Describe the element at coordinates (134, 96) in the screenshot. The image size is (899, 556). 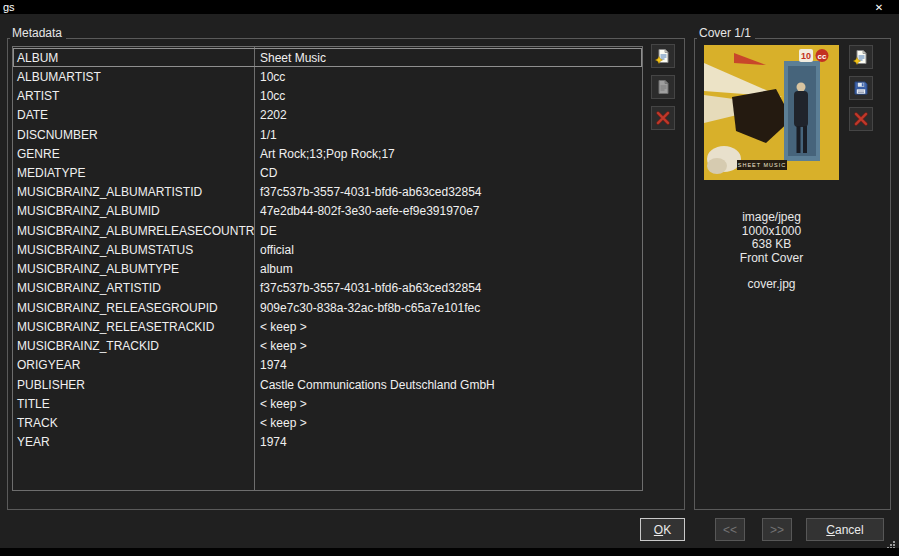
I see `metadata-field-name: ARTIST` at that location.